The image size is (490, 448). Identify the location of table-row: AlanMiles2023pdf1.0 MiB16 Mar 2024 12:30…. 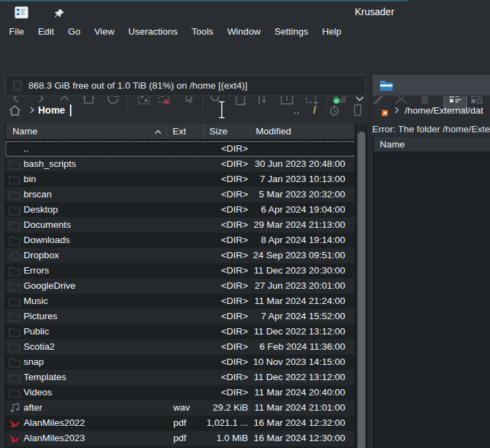
(180, 438).